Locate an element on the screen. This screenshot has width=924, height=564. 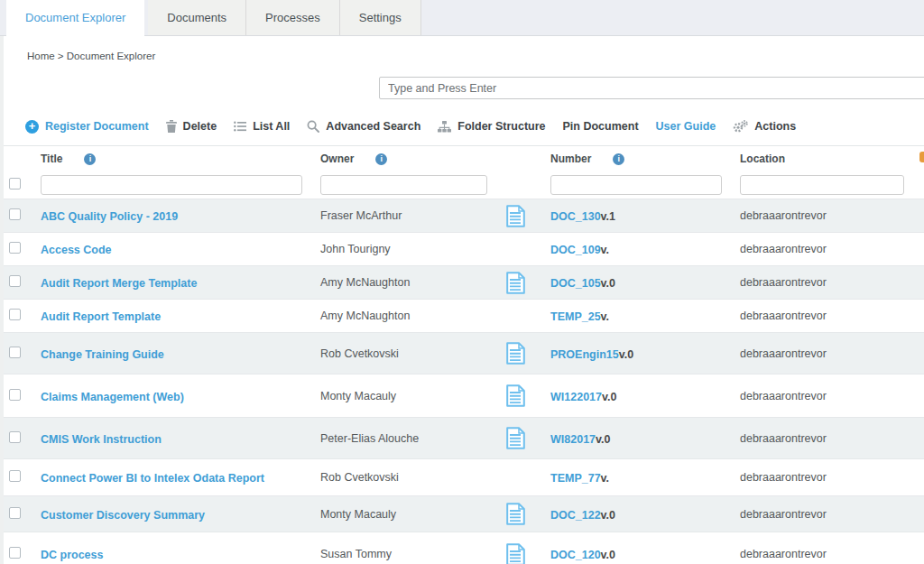
location-filter-input is located at coordinates (822, 185).